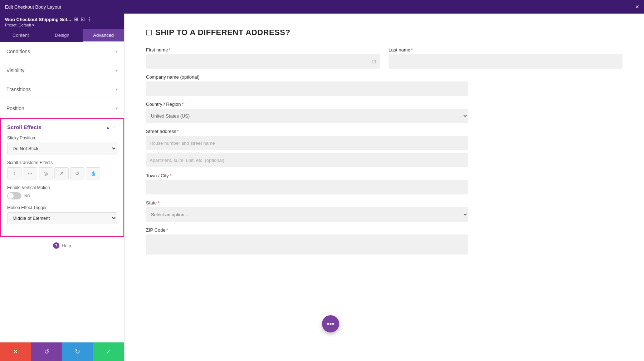 Image resolution: width=644 pixels, height=361 pixels. Describe the element at coordinates (384, 241) in the screenshot. I see `zip-row: ZIP Code*` at that location.